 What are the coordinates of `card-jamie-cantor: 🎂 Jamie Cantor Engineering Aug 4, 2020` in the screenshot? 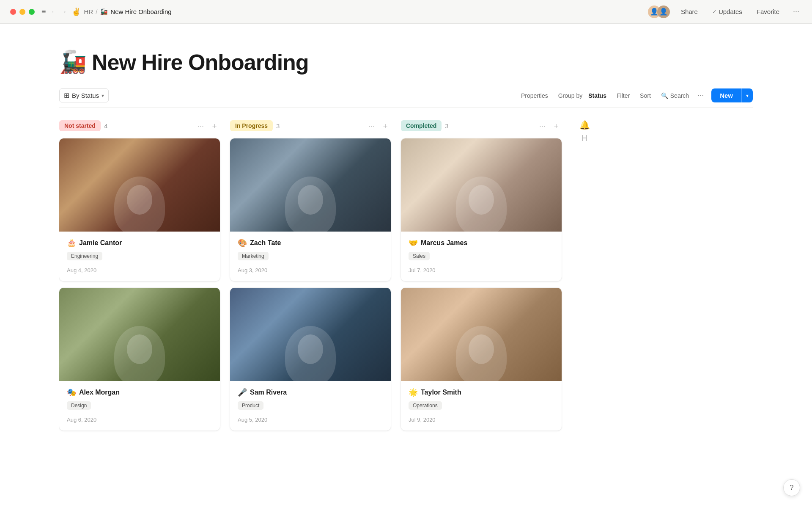 It's located at (140, 210).